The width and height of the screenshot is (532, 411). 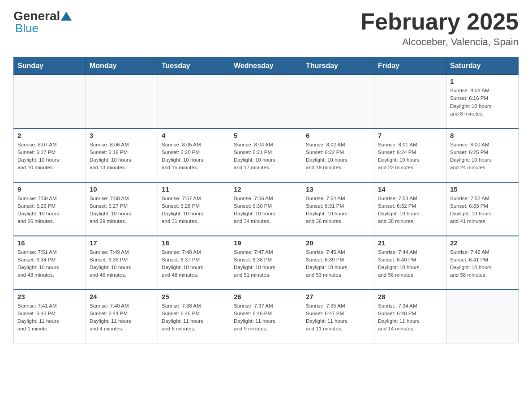 What do you see at coordinates (194, 263) in the screenshot?
I see `calendar-day-cell: 18Sunrise: 7:48 AM Sunset: 6:37 PM Dayli…` at bounding box center [194, 263].